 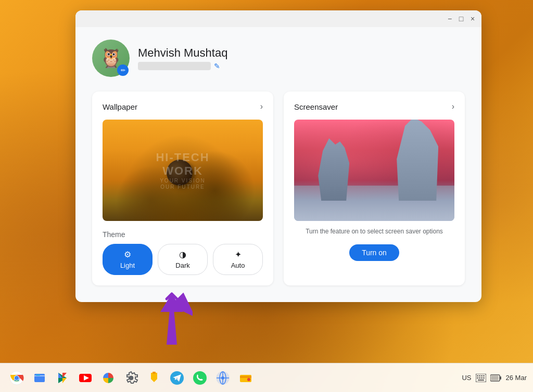 What do you see at coordinates (278, 19) in the screenshot?
I see `window-titlebar: − □ ×` at bounding box center [278, 19].